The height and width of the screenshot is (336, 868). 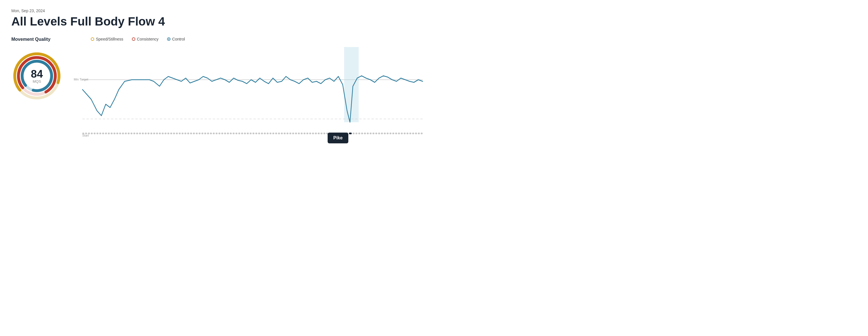 What do you see at coordinates (176, 39) in the screenshot?
I see `legend-item-control: Control` at bounding box center [176, 39].